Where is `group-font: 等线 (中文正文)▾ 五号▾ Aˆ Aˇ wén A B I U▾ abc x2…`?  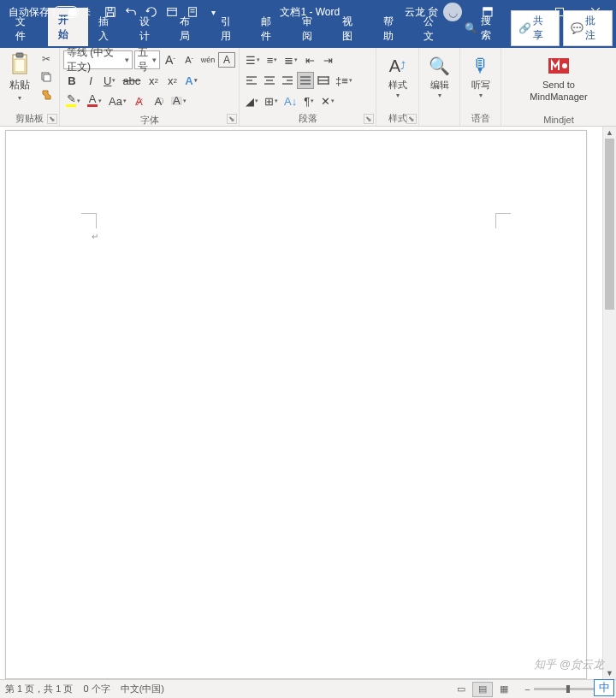 group-font: 等线 (中文正文)▾ 五号▾ Aˆ Aˇ wén A B I U▾ abc x2… is located at coordinates (150, 87).